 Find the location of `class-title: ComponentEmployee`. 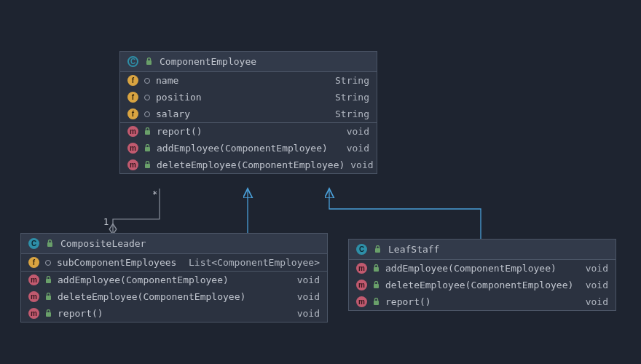

class-title: ComponentEmployee is located at coordinates (264, 61).